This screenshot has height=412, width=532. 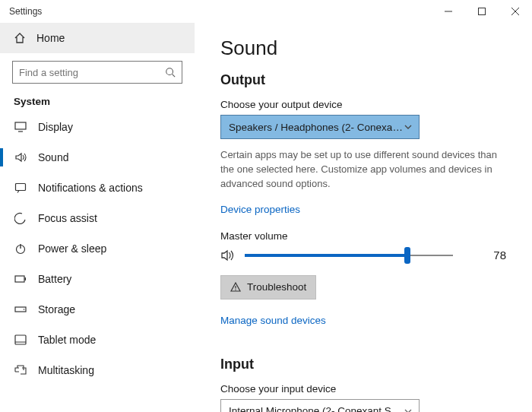 What do you see at coordinates (277, 287) in the screenshot?
I see `troubleshoot-label: Troubleshoot` at bounding box center [277, 287].